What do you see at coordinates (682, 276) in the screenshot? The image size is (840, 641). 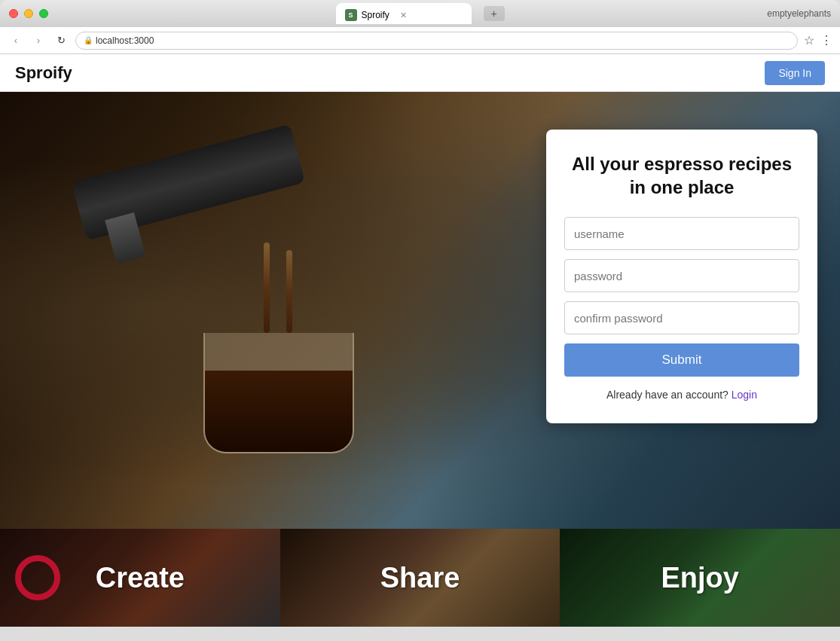 I see `password-input` at bounding box center [682, 276].